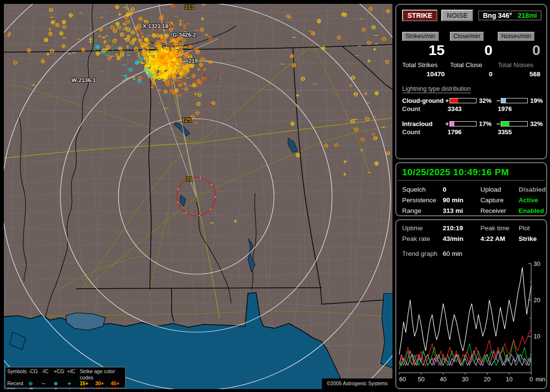  I want to click on range-value: 313 mi, so click(462, 210).